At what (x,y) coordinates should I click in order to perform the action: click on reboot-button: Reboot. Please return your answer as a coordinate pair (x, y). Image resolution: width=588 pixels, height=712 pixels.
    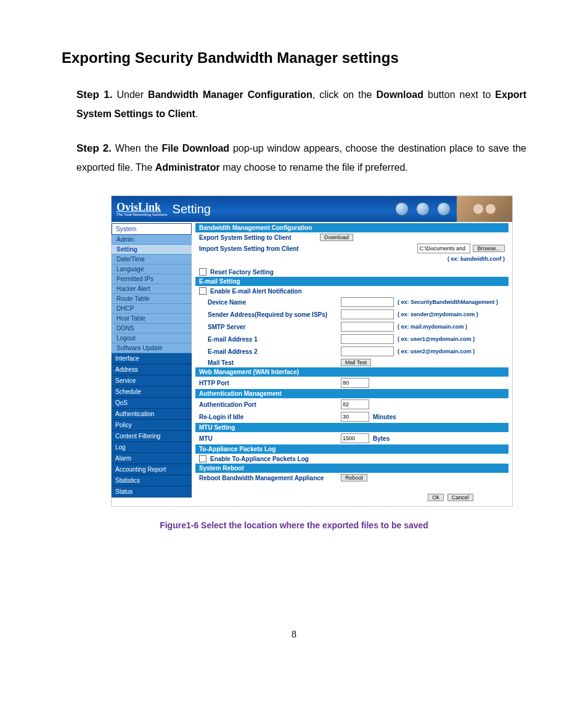
    Looking at the image, I should click on (354, 478).